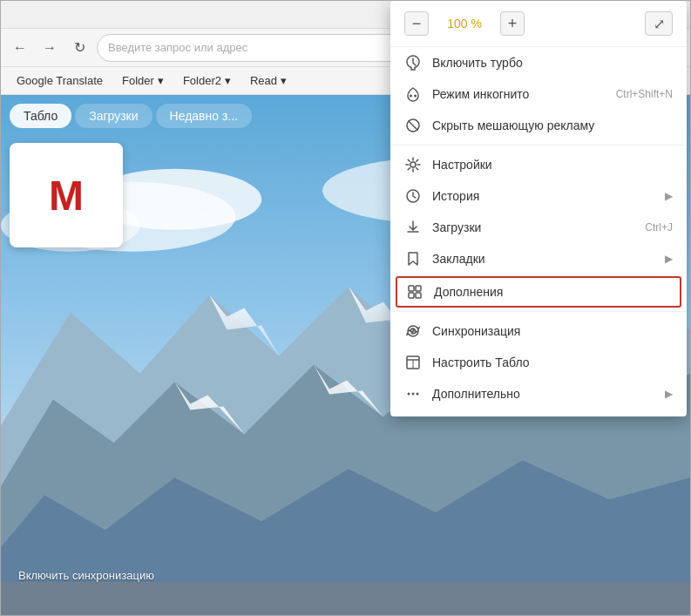  I want to click on settings-label: Настройки, so click(552, 165).